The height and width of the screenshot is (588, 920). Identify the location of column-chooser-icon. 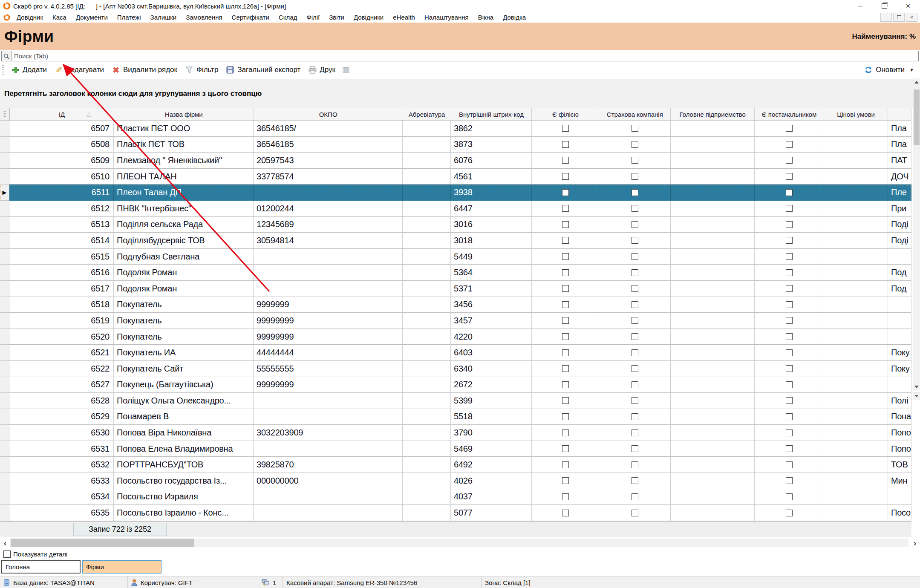
(346, 70).